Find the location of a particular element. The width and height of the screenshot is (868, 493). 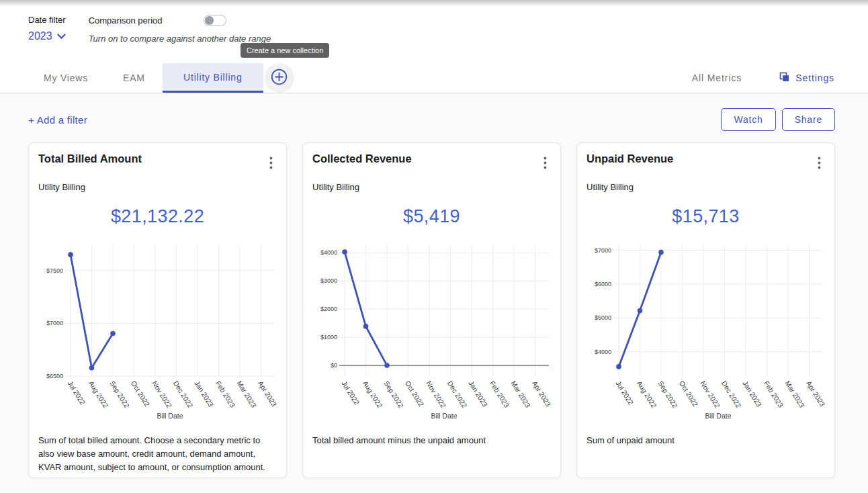

chevron-down-icon is located at coordinates (62, 36).